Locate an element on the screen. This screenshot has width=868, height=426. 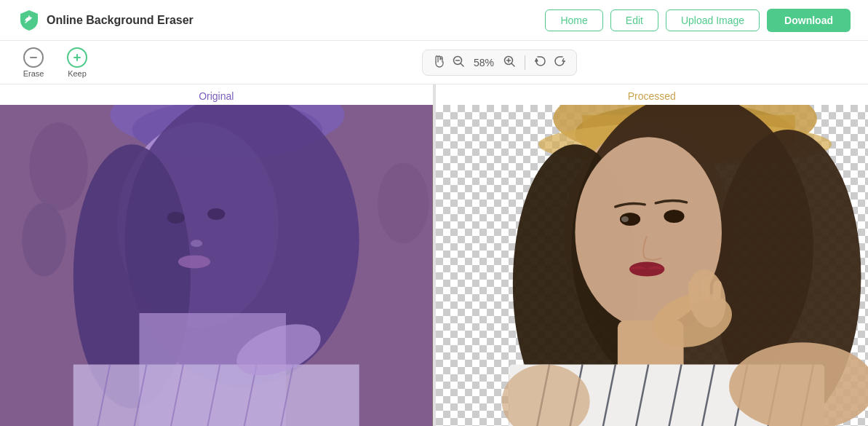
app-header: Online Background Eraser Home Edit Uploa… is located at coordinates (434, 20).